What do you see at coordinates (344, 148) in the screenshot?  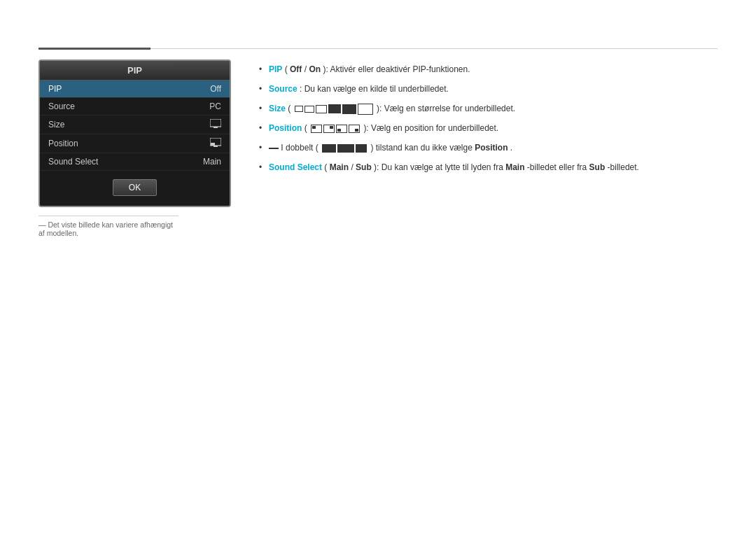 I see `double-icons-group` at bounding box center [344, 148].